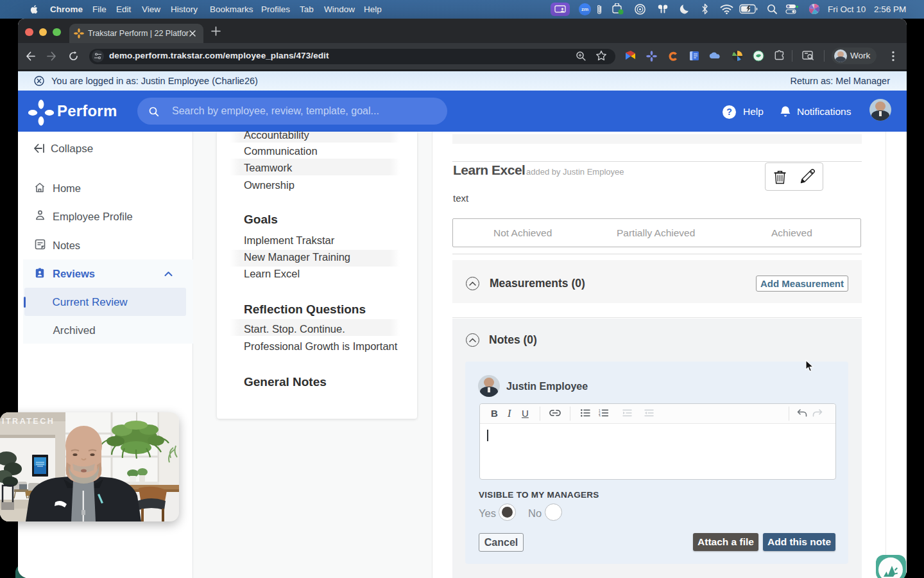  I want to click on svg-text: 3, so click(599, 416).